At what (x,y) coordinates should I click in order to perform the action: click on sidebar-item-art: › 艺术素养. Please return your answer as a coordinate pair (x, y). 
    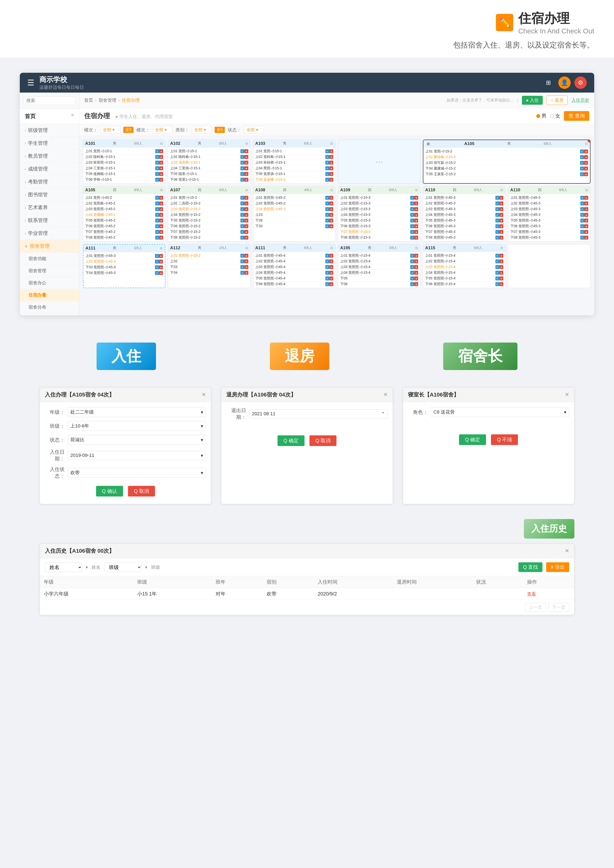
    Looking at the image, I should click on (49, 208).